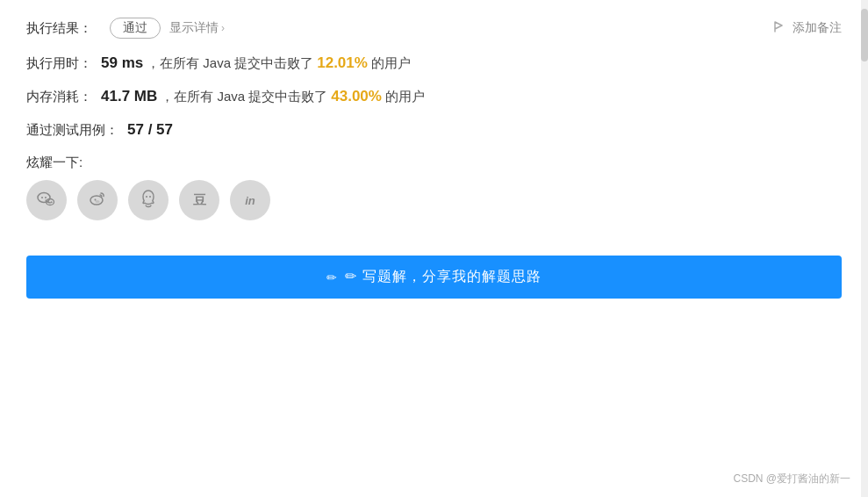  Describe the element at coordinates (150, 130) in the screenshot. I see `test-cases-value: 57 / 57` at that location.